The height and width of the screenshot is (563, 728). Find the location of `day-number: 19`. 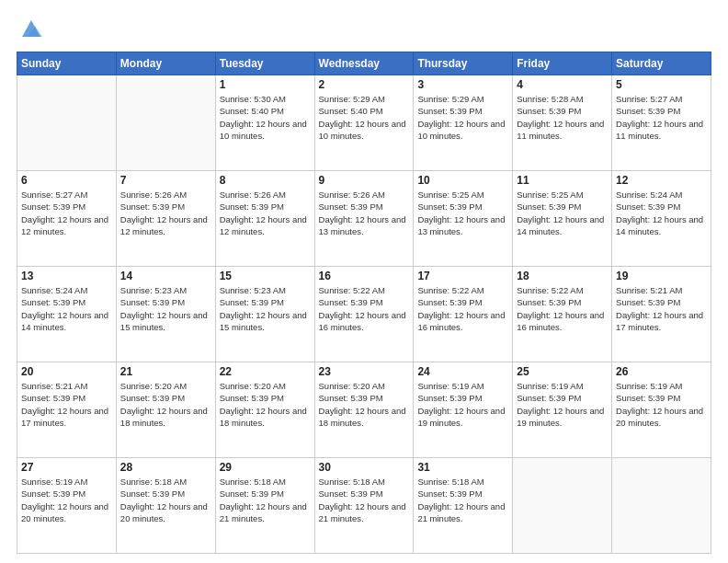

day-number: 19 is located at coordinates (662, 276).